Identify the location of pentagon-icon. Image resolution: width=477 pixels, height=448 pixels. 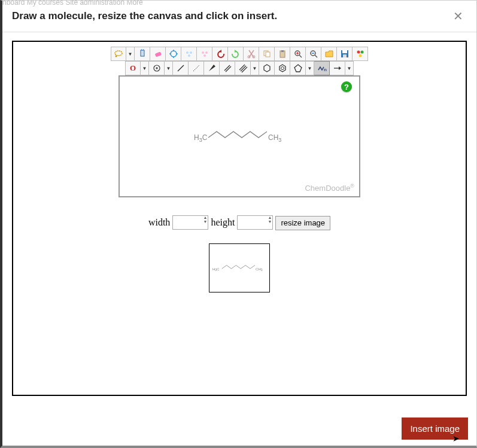
(298, 68).